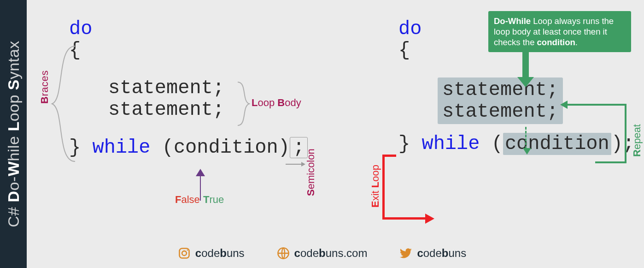 The width and height of the screenshot is (644, 268). Describe the element at coordinates (577, 42) in the screenshot. I see `tip-after: .` at that location.